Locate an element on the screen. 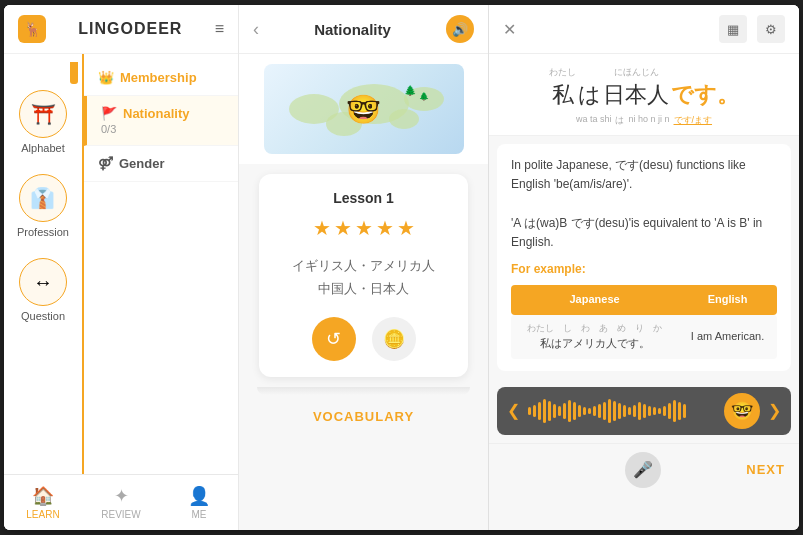  home-icon: 🏠 is located at coordinates (43, 496).